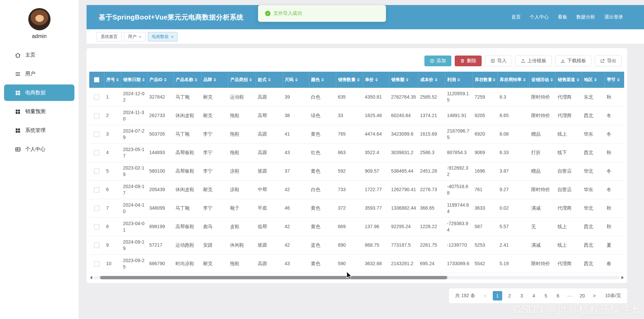  Describe the element at coordinates (431, 97) in the screenshot. I see `cell-成本价: 2585.52` at that location.